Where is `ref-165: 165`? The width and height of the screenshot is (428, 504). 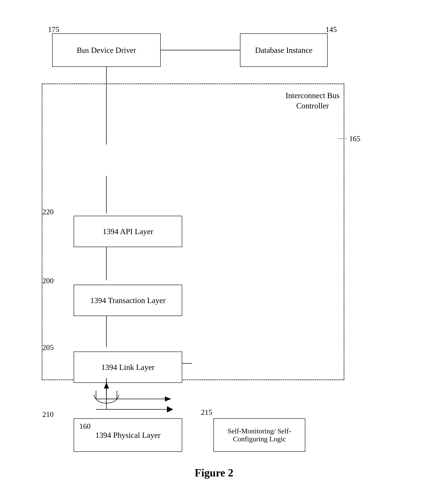
ref-165: 165 is located at coordinates (349, 139).